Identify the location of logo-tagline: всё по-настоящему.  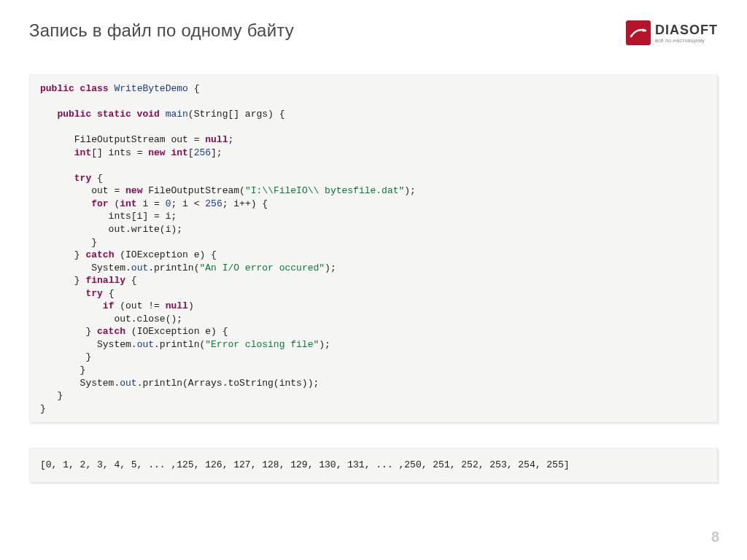
(686, 41).